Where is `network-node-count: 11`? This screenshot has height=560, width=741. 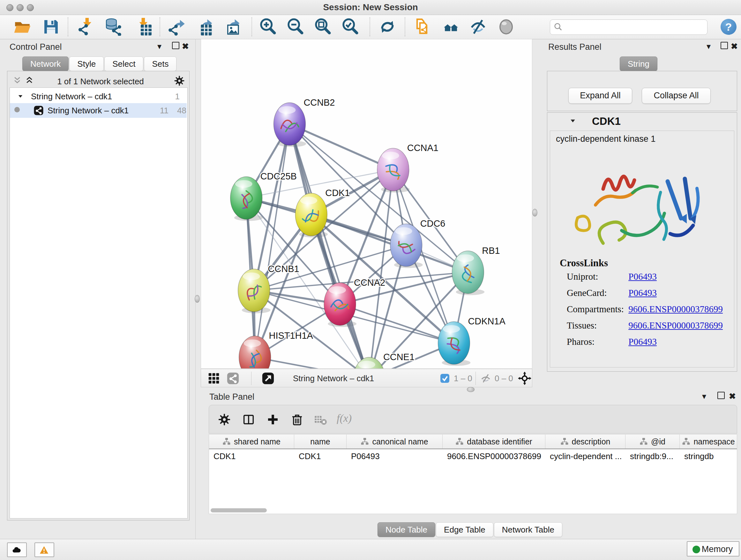
network-node-count: 11 is located at coordinates (164, 111).